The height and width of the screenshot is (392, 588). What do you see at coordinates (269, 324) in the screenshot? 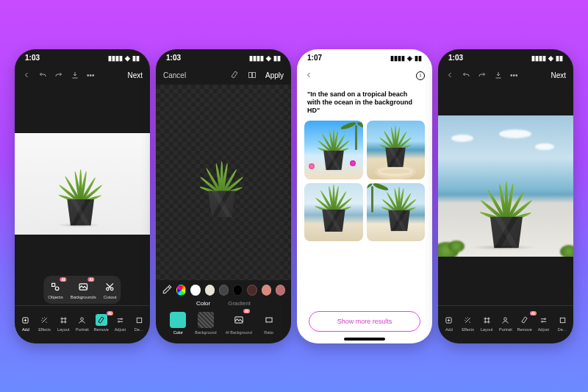
I see `mode-ratio: Ratio` at bounding box center [269, 324].